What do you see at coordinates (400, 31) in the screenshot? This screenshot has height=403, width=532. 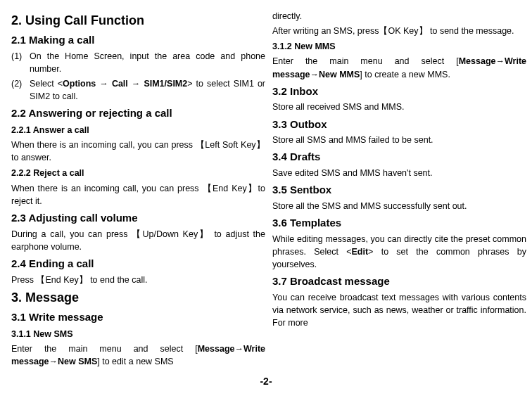 I see `paragraph: After writing an SMS, press【OK Key】 to s…` at bounding box center [400, 31].